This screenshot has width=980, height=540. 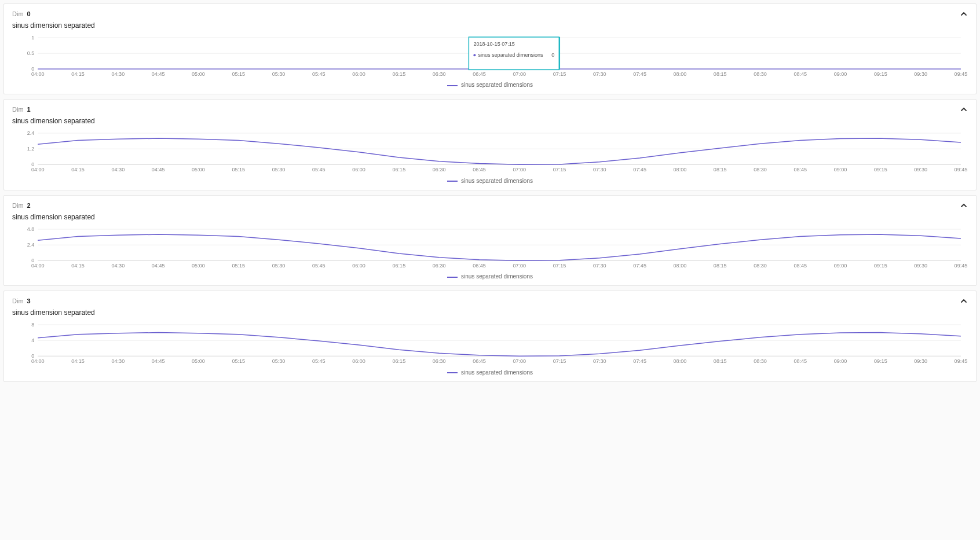 What do you see at coordinates (490, 205) in the screenshot?
I see `panel-header: Dim2` at bounding box center [490, 205].